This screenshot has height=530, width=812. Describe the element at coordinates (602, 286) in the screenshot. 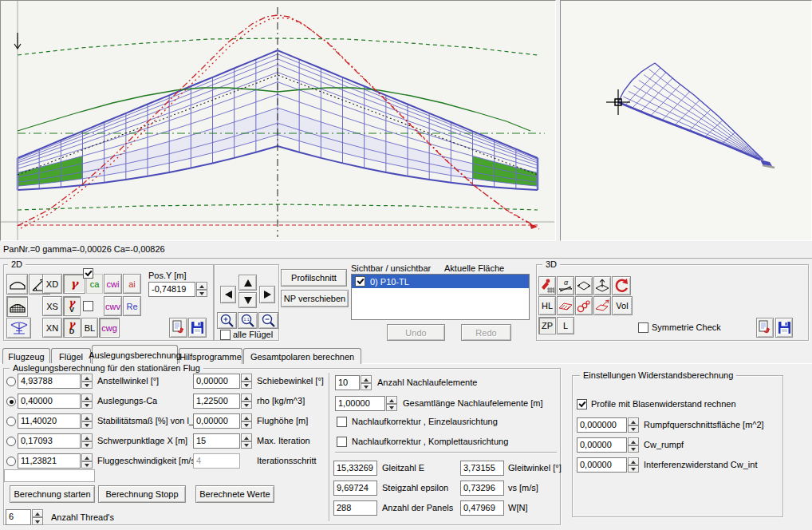

I see `panel-up-arrow-button` at that location.